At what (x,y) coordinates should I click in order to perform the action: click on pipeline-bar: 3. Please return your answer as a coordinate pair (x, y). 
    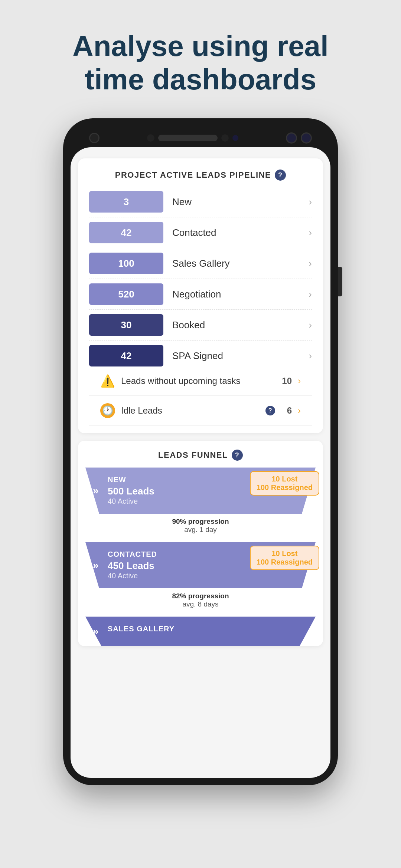
    Looking at the image, I should click on (126, 202).